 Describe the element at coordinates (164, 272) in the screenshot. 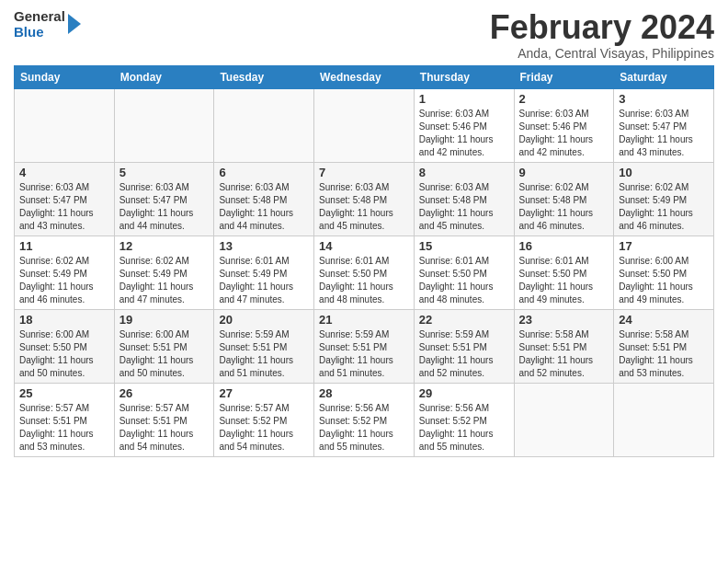

I see `calendar-cell: 12Sunrise: 6:02 AMSunset: 5:49 PMDayligh…` at that location.